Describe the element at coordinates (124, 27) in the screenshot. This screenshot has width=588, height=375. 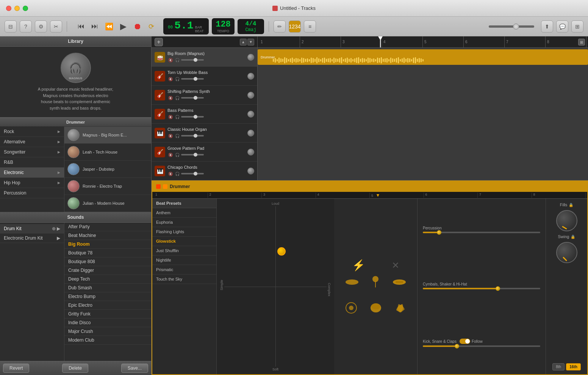
I see `play-button: ▶` at that location.